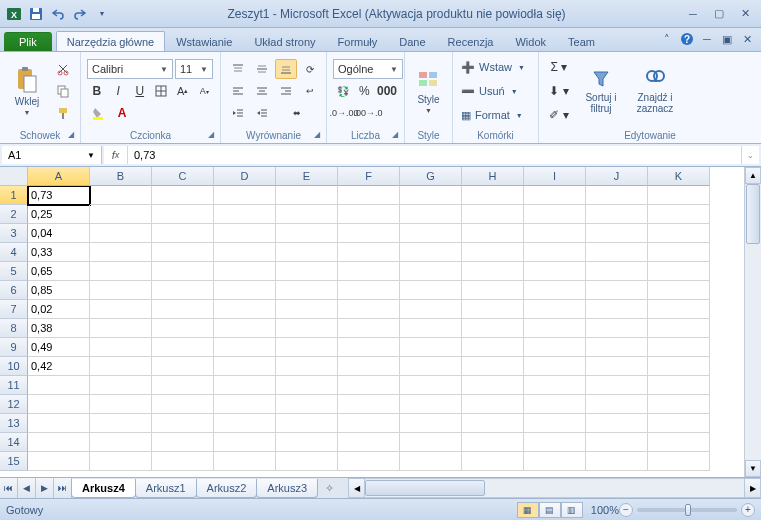 This screenshot has width=761, height=524. What do you see at coordinates (27, 488) in the screenshot?
I see `prev-sheet-button: ◀` at bounding box center [27, 488].